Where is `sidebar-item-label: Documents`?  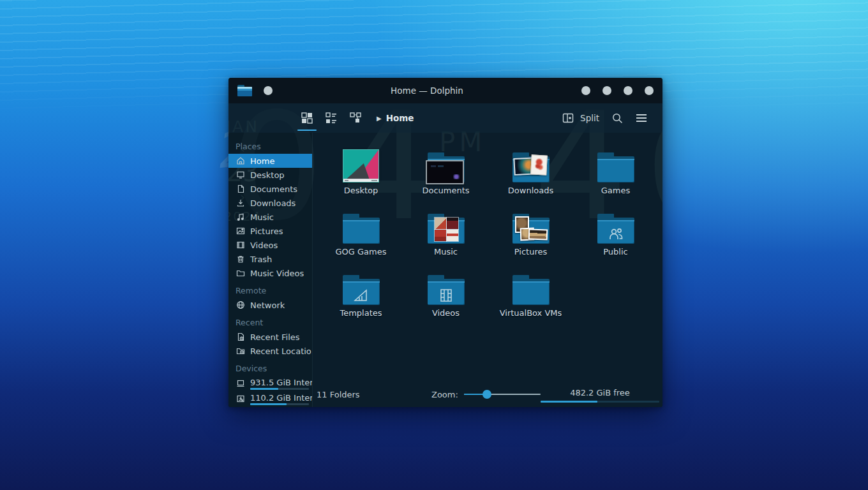 sidebar-item-label: Documents is located at coordinates (274, 189).